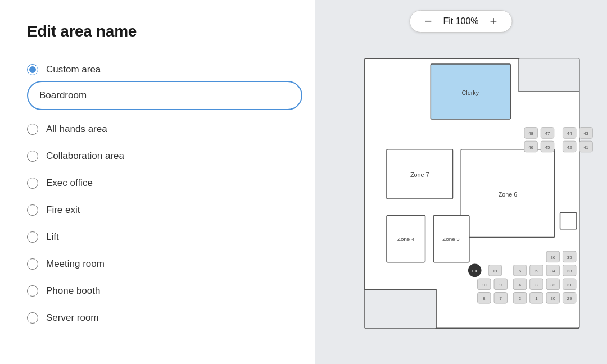 The width and height of the screenshot is (607, 364). What do you see at coordinates (76, 129) in the screenshot?
I see `all-hands-label: All hands area` at bounding box center [76, 129].